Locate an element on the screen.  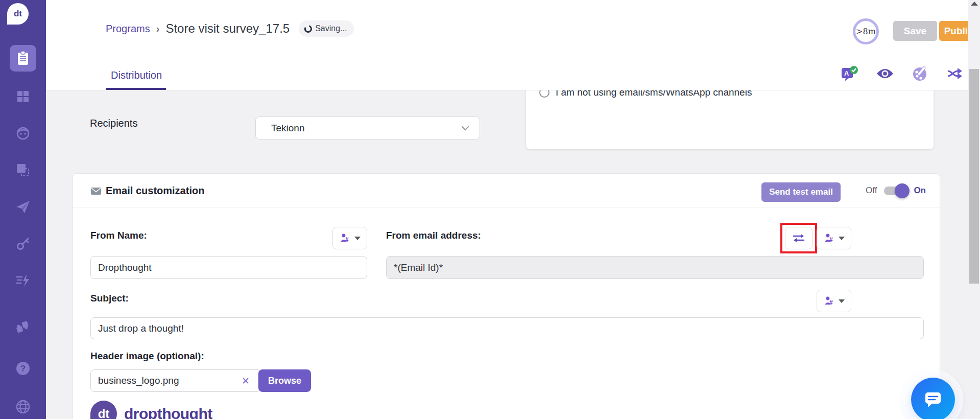
header-image-preview: dt dropthought is located at coordinates (151, 410).